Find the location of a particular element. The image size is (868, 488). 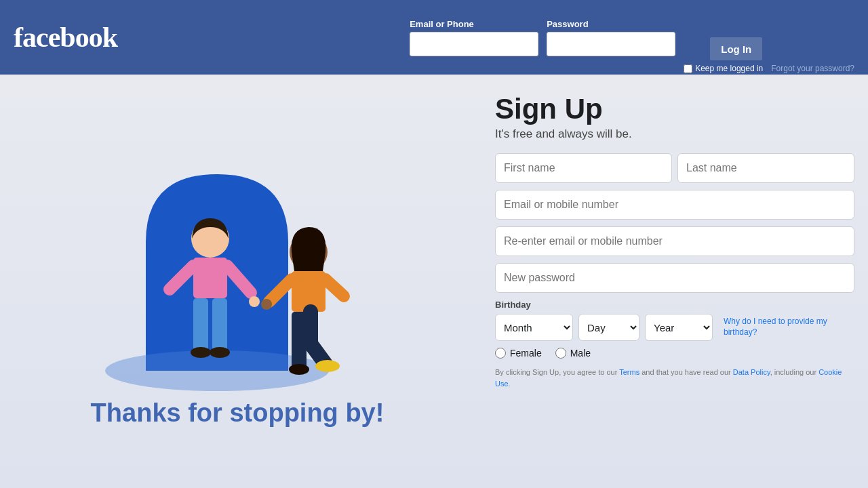

first-name-input is located at coordinates (583, 168).